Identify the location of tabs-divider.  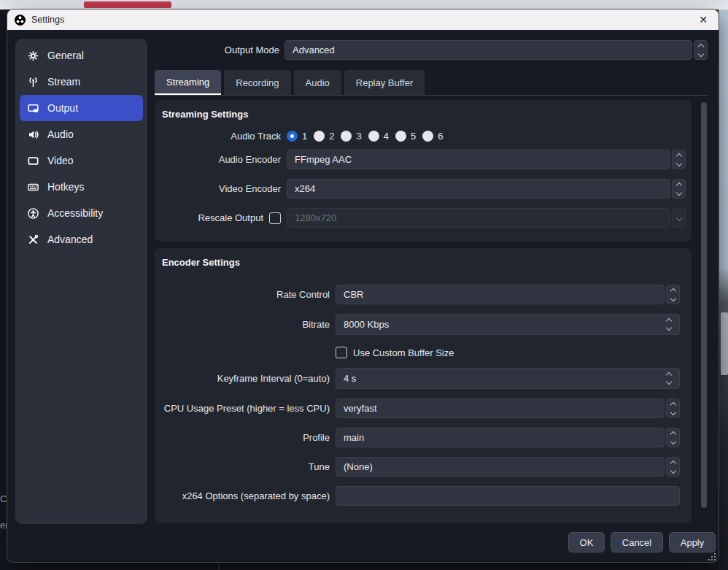
(431, 95).